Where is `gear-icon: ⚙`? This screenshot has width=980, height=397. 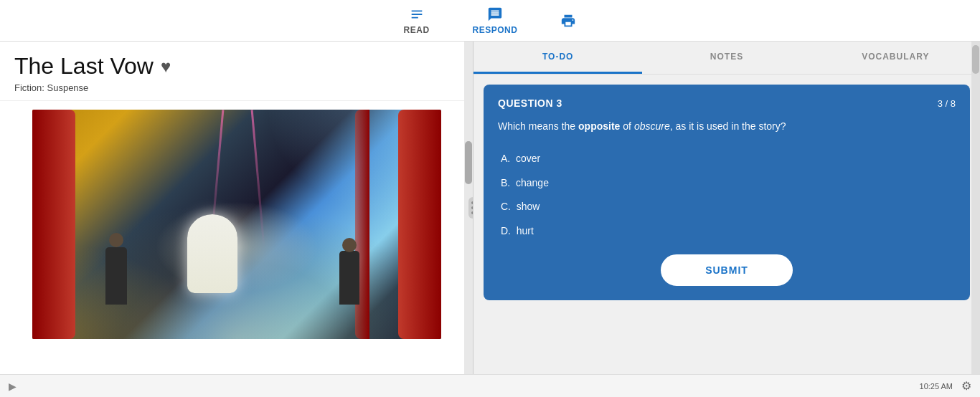
gear-icon: ⚙ is located at coordinates (966, 386).